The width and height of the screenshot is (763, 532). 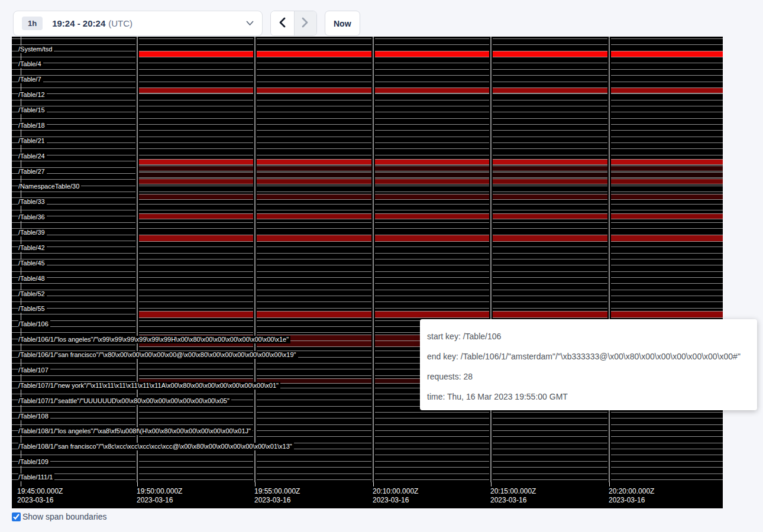 I want to click on span-row-label: /Table/33, so click(x=33, y=202).